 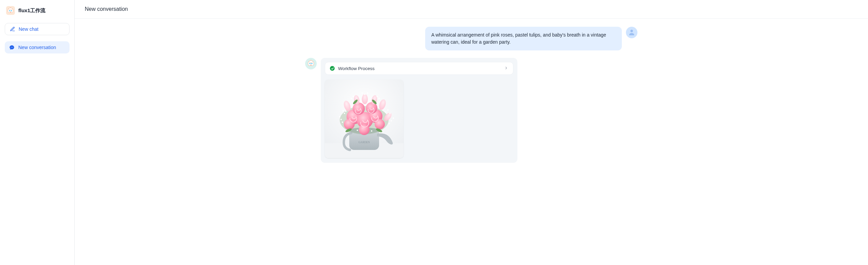 I want to click on assistant-card: Workflow Process, so click(x=419, y=110).